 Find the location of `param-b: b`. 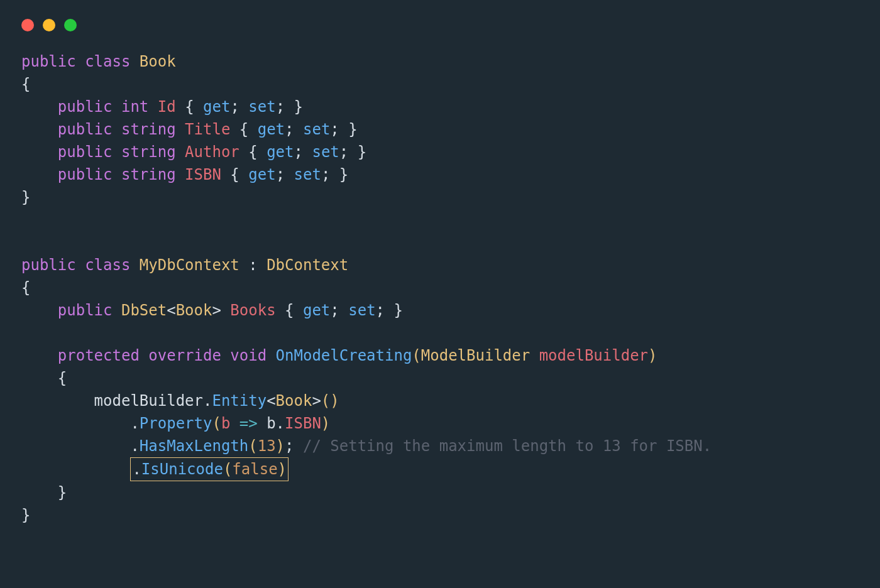

param-b: b is located at coordinates (226, 423).